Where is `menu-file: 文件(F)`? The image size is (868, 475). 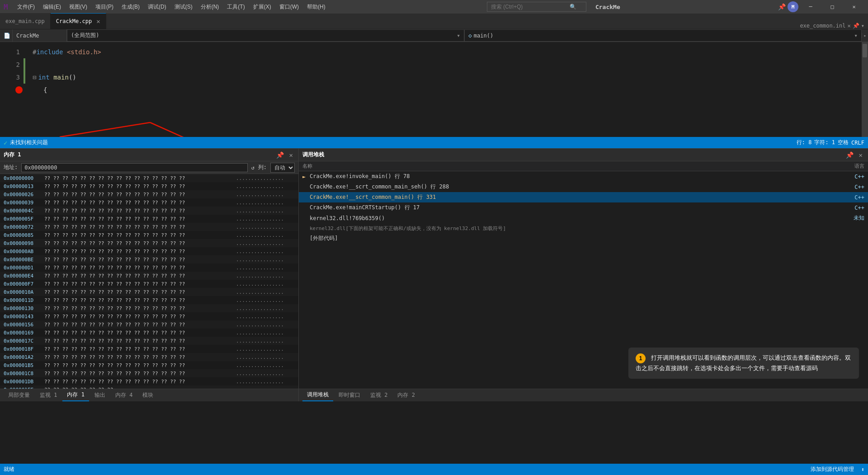
menu-file: 文件(F) is located at coordinates (26, 7).